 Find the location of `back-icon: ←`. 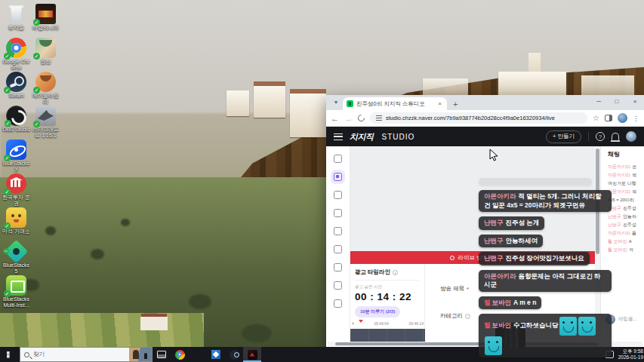

back-icon: ← is located at coordinates (335, 118).